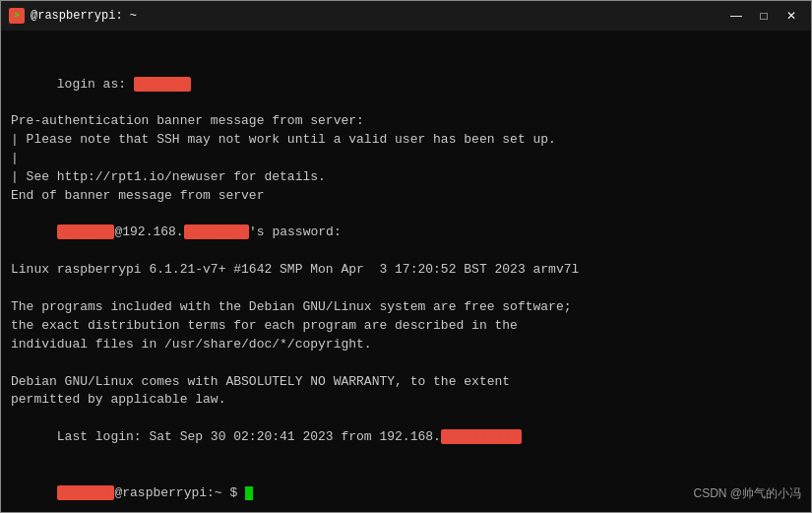  What do you see at coordinates (791, 16) in the screenshot?
I see `close-button: ✕` at bounding box center [791, 16].